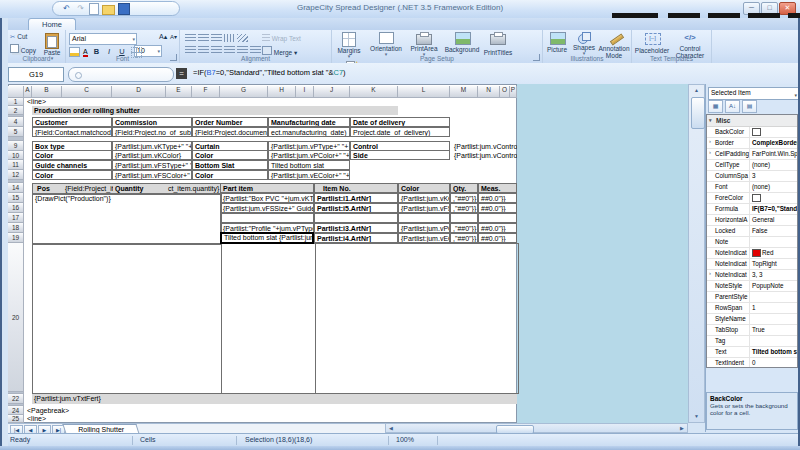  What do you see at coordinates (696, 254) in the screenshot?
I see `grid-vertical-scrollbar: ▲ ▼` at bounding box center [696, 254].